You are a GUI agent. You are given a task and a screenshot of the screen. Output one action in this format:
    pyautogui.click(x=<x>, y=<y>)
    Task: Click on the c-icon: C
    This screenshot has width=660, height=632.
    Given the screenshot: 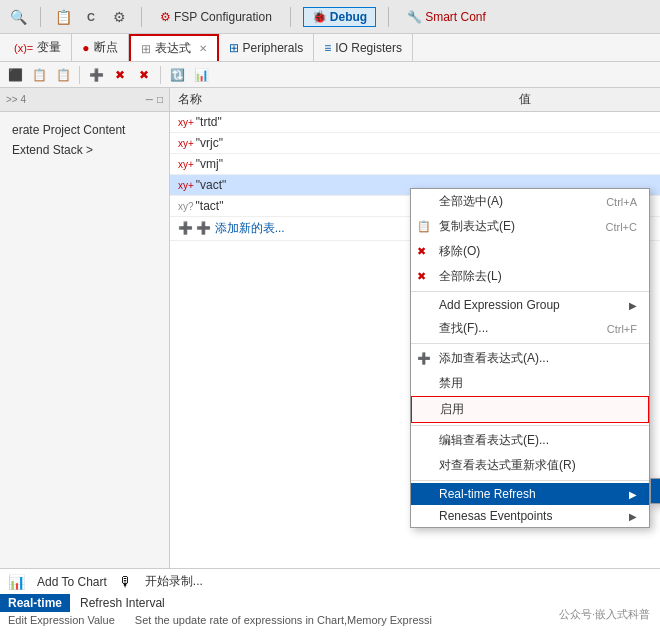 What is the action you would take?
    pyautogui.click(x=91, y=17)
    